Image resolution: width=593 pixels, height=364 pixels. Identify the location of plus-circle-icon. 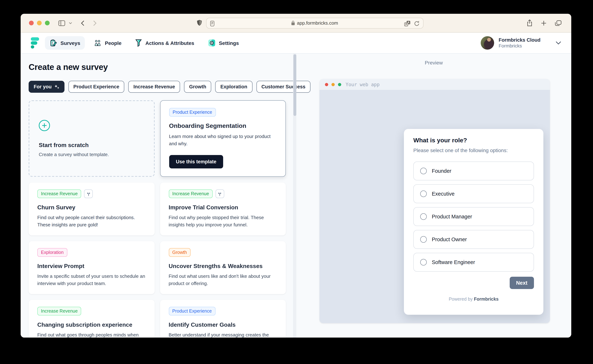
(44, 126).